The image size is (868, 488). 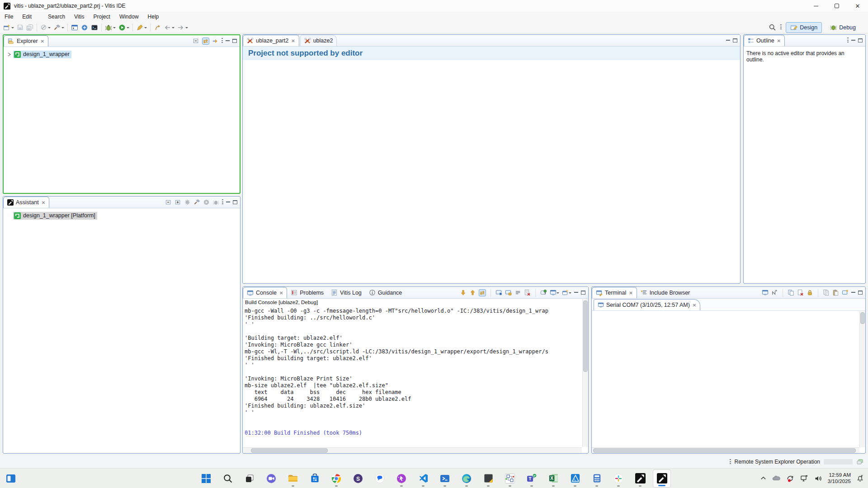 What do you see at coordinates (293, 479) in the screenshot?
I see `taskbar-file-explorer-button` at bounding box center [293, 479].